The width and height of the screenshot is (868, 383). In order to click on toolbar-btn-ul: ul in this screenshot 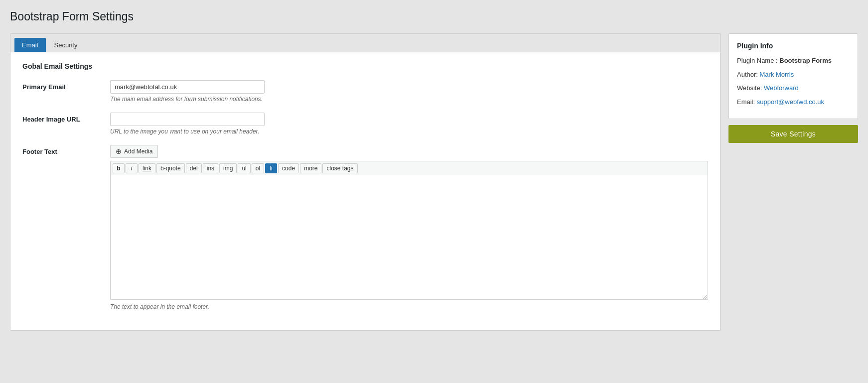, I will do `click(244, 168)`.